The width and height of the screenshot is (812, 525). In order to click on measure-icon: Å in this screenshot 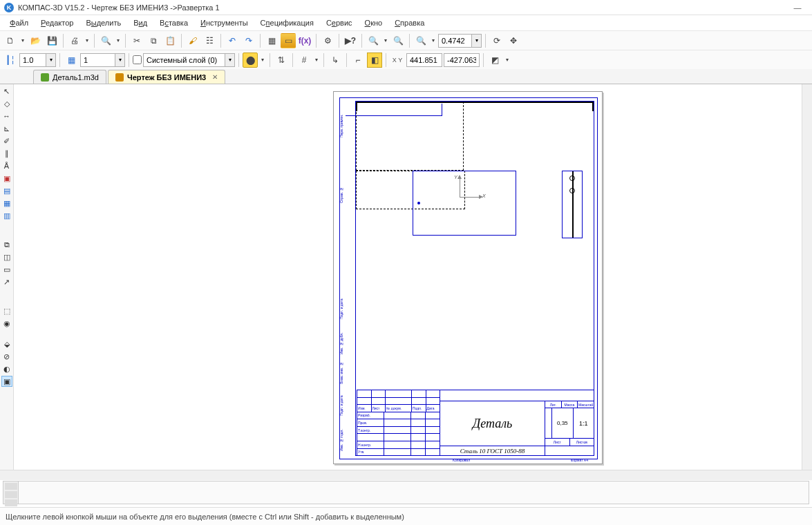, I will do `click(7, 166)`.